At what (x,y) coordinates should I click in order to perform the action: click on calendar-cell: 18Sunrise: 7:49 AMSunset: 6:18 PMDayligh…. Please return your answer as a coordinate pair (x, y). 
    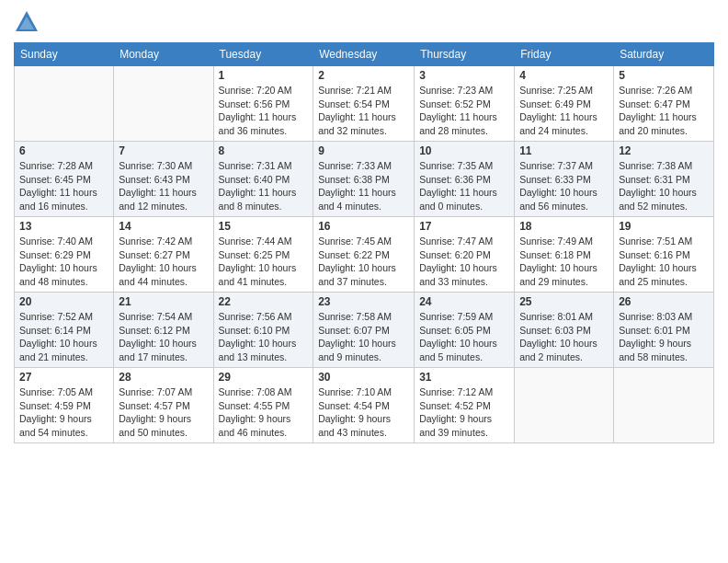
    Looking at the image, I should click on (564, 255).